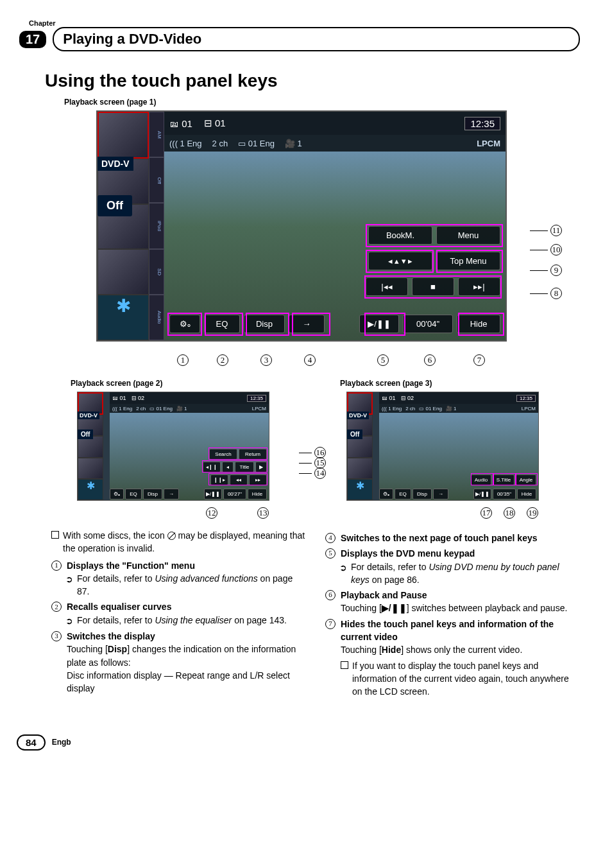 The width and height of the screenshot is (612, 868). I want to click on s2-thumb: ✱, so click(90, 489).